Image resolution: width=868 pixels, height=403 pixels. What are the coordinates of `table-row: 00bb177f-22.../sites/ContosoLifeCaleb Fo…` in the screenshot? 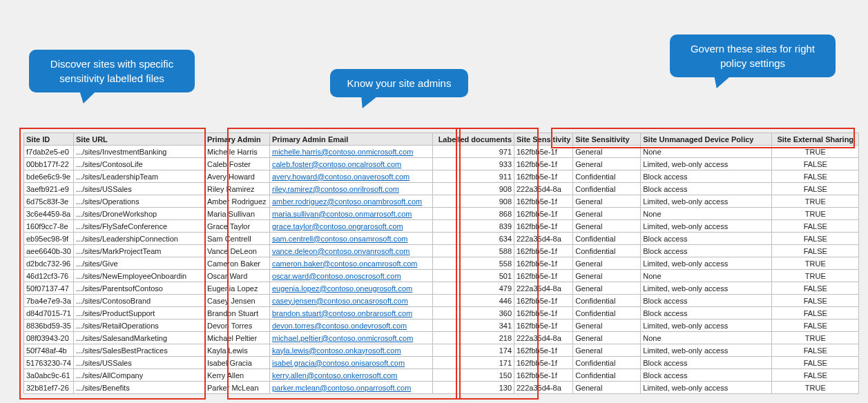 It's located at (442, 164).